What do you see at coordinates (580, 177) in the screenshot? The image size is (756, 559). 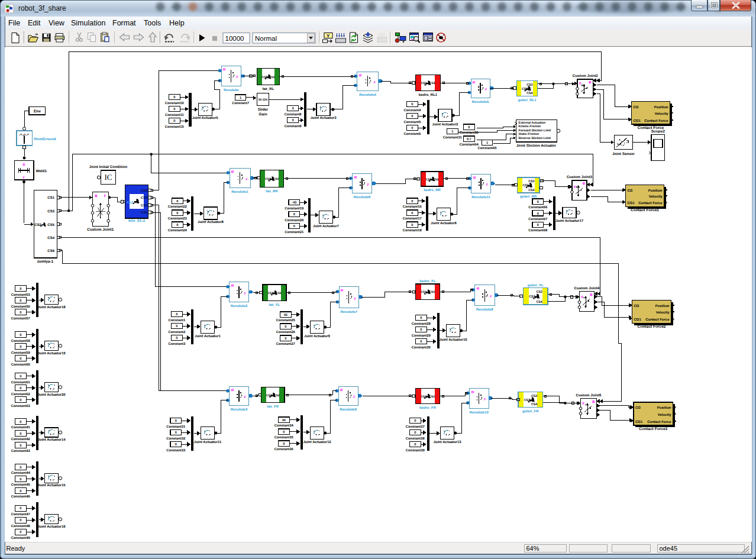 I see `svg-text: Custom Joint3` at bounding box center [580, 177].